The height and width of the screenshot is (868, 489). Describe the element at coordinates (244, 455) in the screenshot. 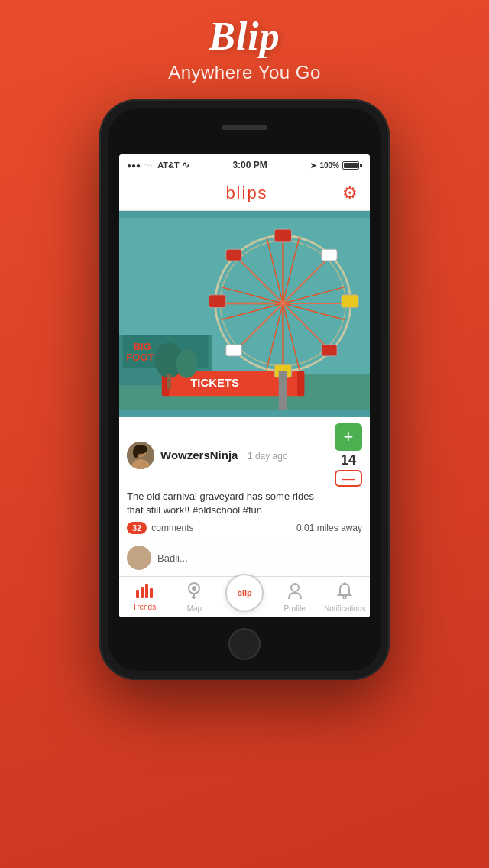

I see `post-user-row: WowzersNinja 1 day ago + 14 —` at that location.